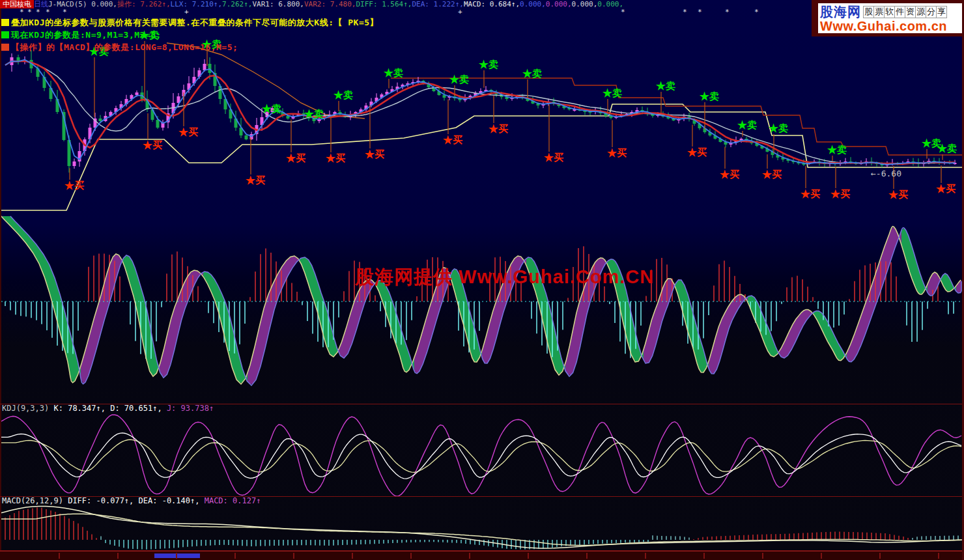 The image size is (964, 560). What do you see at coordinates (132, 501) in the screenshot?
I see `macd-panel-header: MACD(26,12,9) DIFF: -0.077↑, DEA: -0.140…` at bounding box center [132, 501].